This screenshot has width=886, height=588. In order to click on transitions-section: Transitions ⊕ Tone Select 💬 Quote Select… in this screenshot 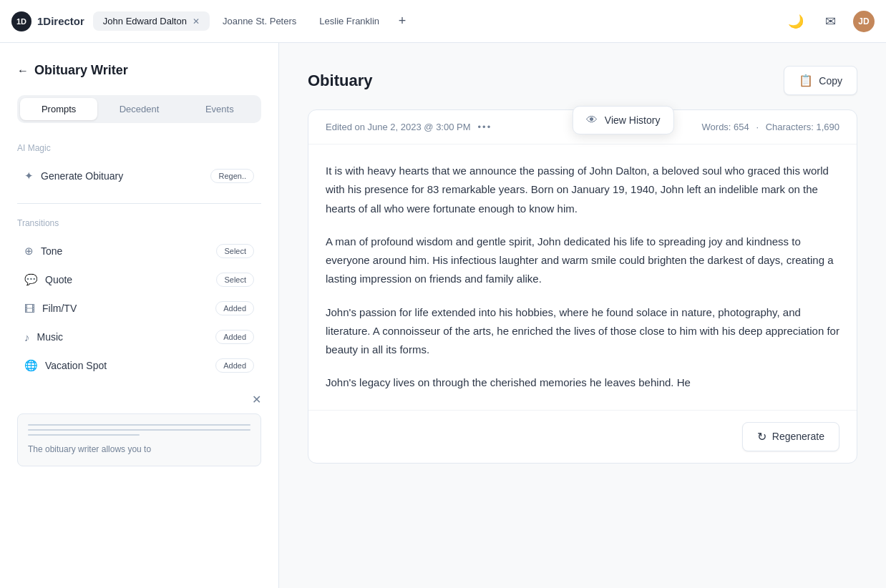, I will do `click(139, 290)`.